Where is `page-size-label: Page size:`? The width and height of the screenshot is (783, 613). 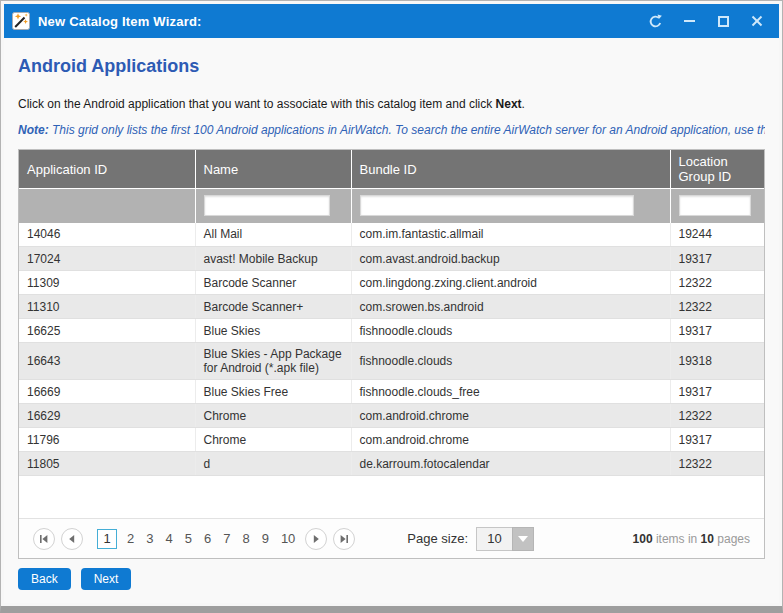
page-size-label: Page size: is located at coordinates (438, 538).